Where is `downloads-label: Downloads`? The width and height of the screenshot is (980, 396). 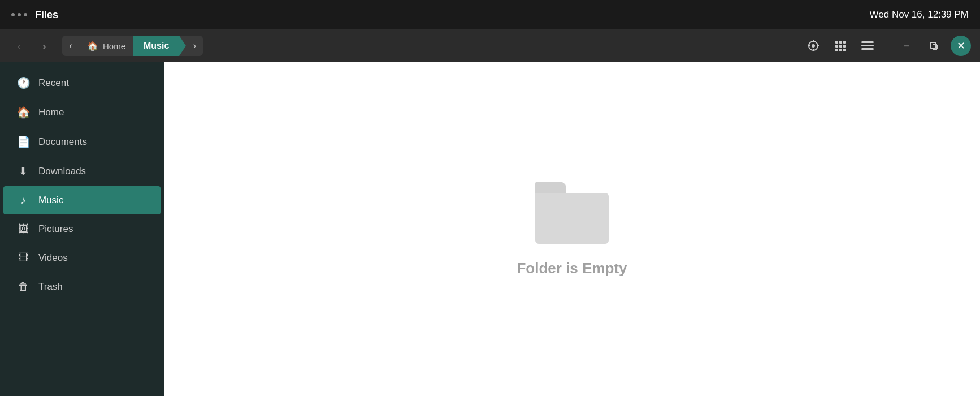
downloads-label: Downloads is located at coordinates (62, 171).